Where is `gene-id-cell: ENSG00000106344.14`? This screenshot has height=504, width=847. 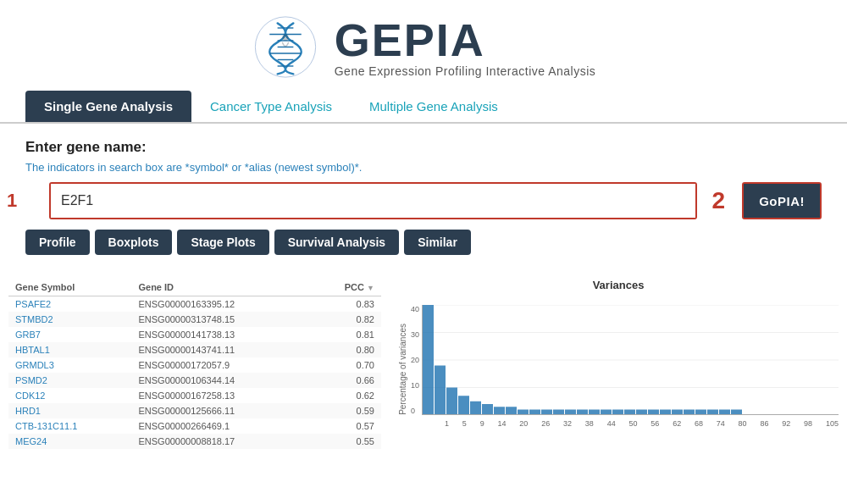
gene-id-cell: ENSG00000106344.14 is located at coordinates (220, 380).